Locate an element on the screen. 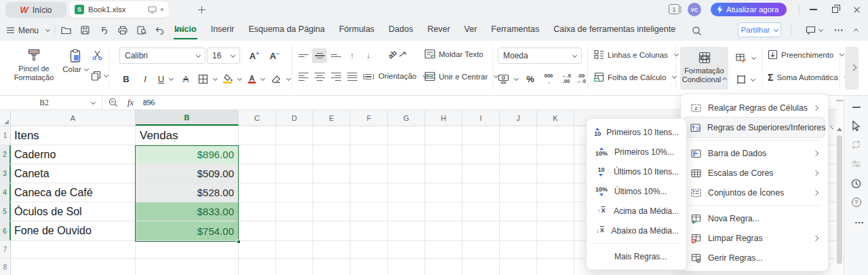  align-center-button is located at coordinates (319, 77).